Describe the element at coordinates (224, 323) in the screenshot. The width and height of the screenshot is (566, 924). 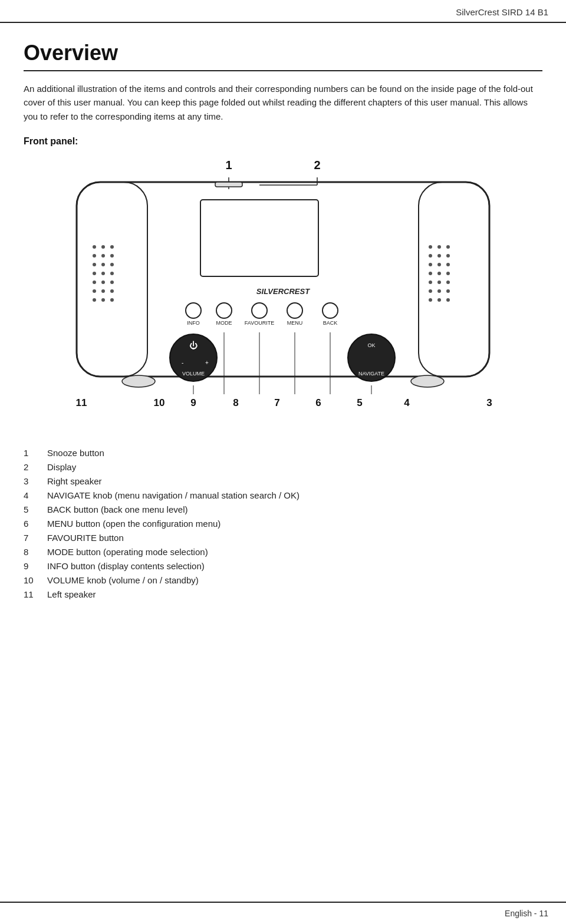
I see `svg-text: MODE` at that location.